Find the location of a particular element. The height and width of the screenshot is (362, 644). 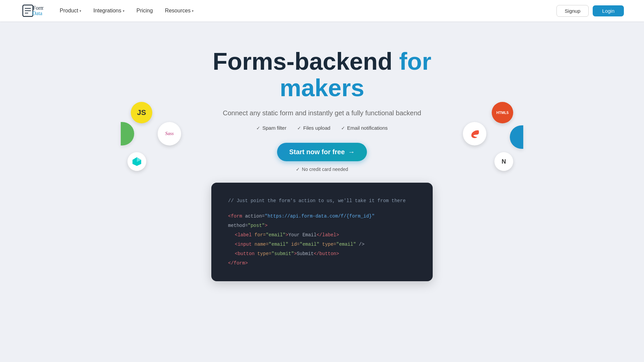

headline-part1: Forms-backend for is located at coordinates (322, 61).